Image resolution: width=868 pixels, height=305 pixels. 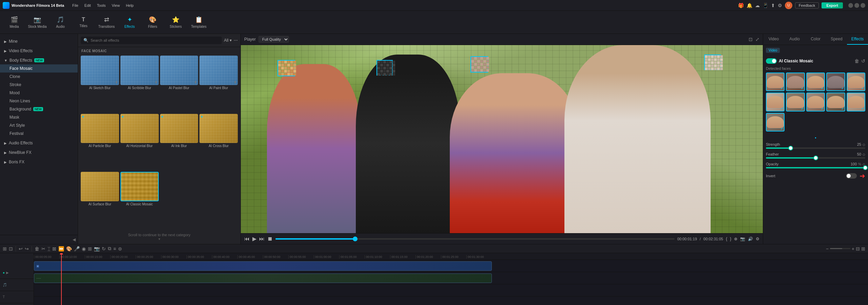 What do you see at coordinates (791, 148) in the screenshot?
I see `strength-slider-thumb` at bounding box center [791, 148].